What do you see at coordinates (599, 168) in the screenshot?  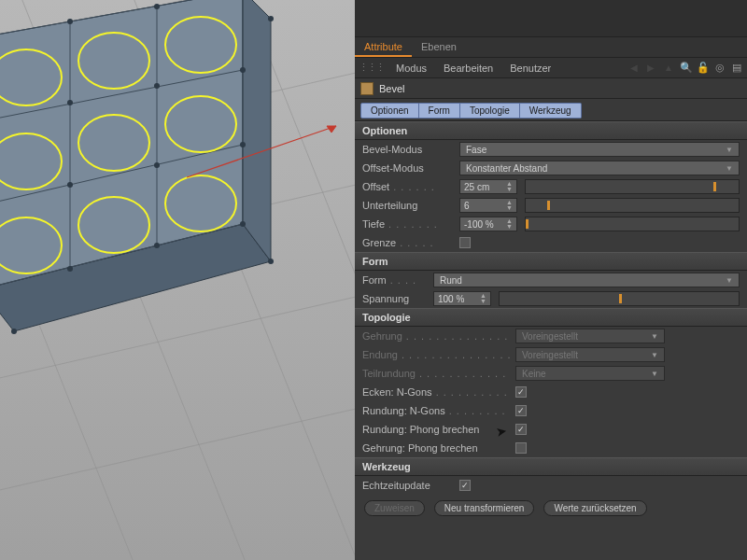 I see `dropdown-offset-modus: Konstanter Abstand▼` at bounding box center [599, 168].